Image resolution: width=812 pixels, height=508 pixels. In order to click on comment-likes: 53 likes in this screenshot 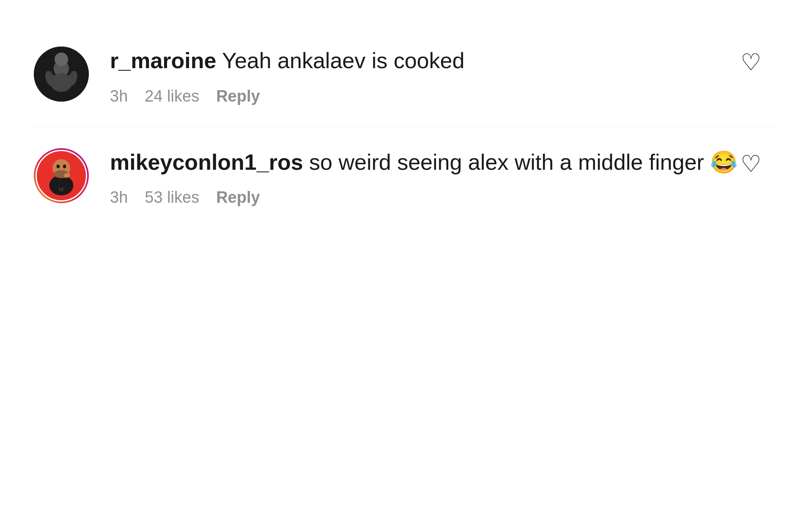, I will do `click(172, 197)`.